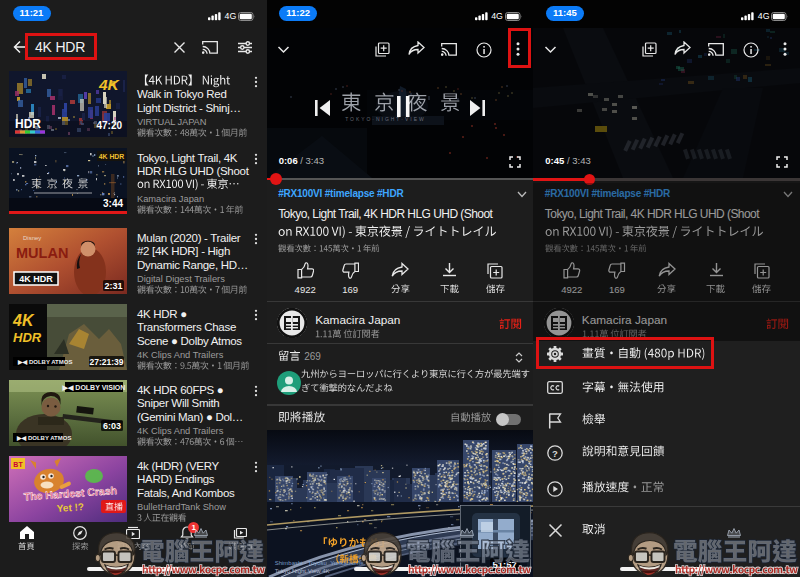  What do you see at coordinates (113, 286) in the screenshot?
I see `svg-text: 2:31` at bounding box center [113, 286].